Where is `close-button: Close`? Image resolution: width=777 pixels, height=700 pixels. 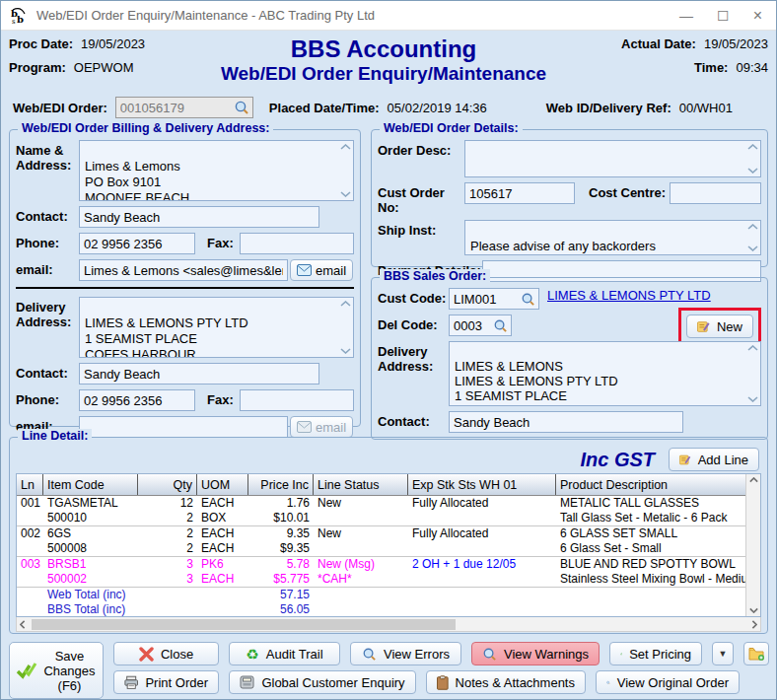
close-button: Close is located at coordinates (166, 654).